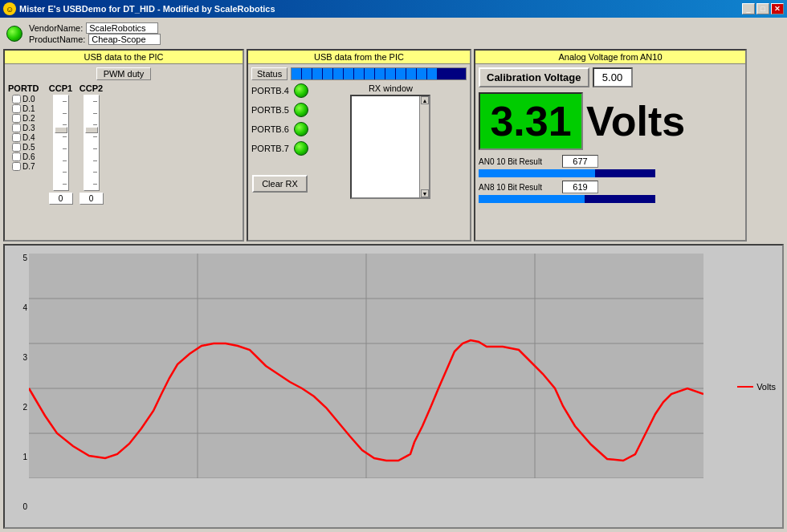 The image size is (787, 532). What do you see at coordinates (56, 28) in the screenshot?
I see `vendor-label: VendorName:` at bounding box center [56, 28].